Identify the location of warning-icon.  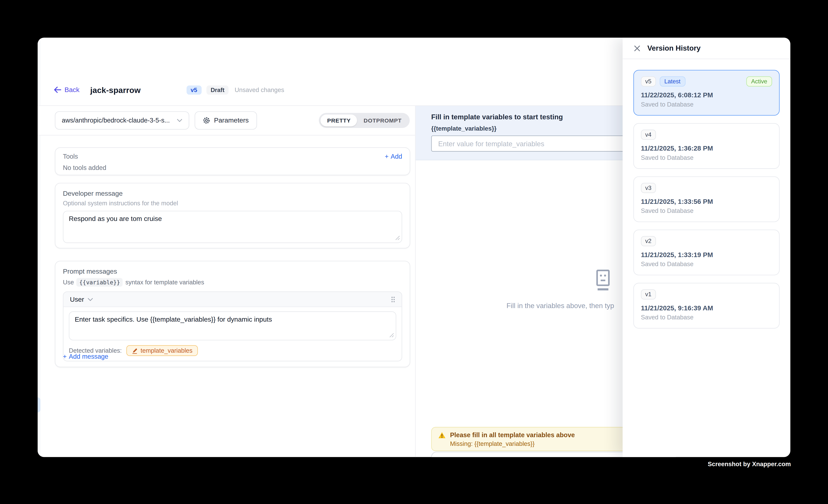
(442, 435).